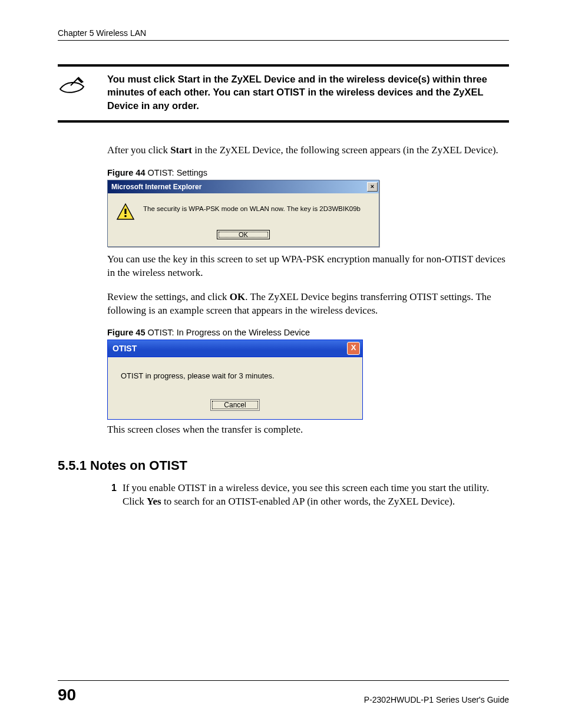 The image size is (562, 728). I want to click on note-block: You must click Start in the ZyXEL Device…, so click(283, 93).